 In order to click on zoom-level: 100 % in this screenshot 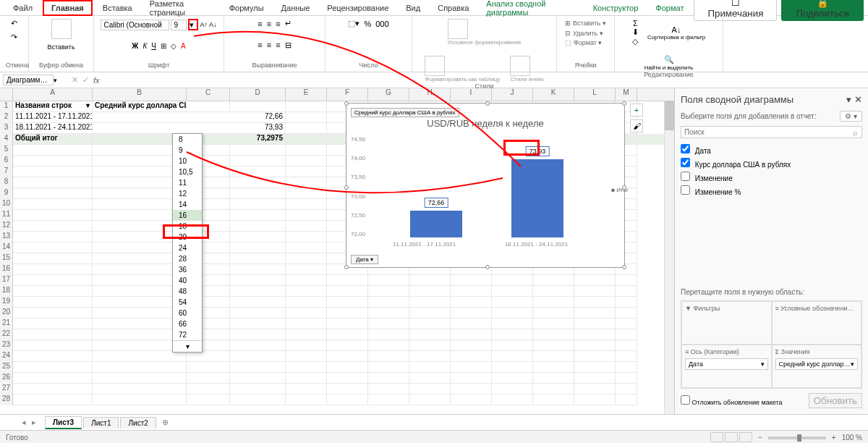, I will do `click(852, 437)`.